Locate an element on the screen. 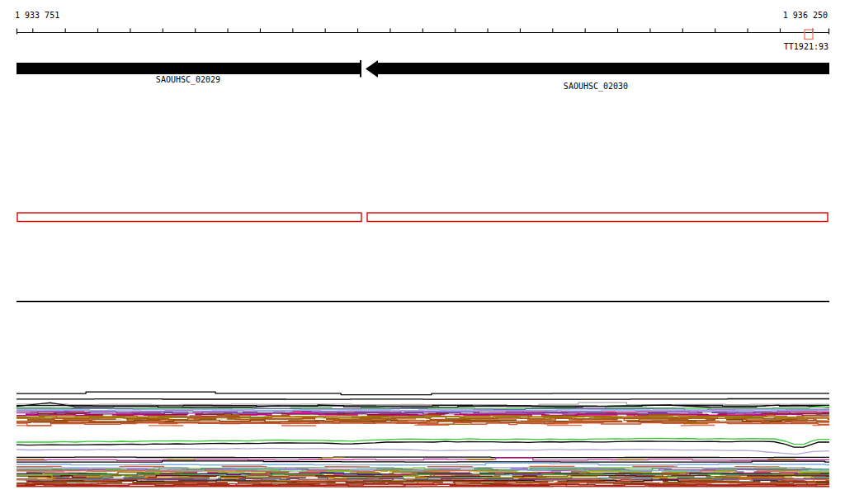 The height and width of the screenshot is (504, 845). sky-straight is located at coordinates (422, 464).